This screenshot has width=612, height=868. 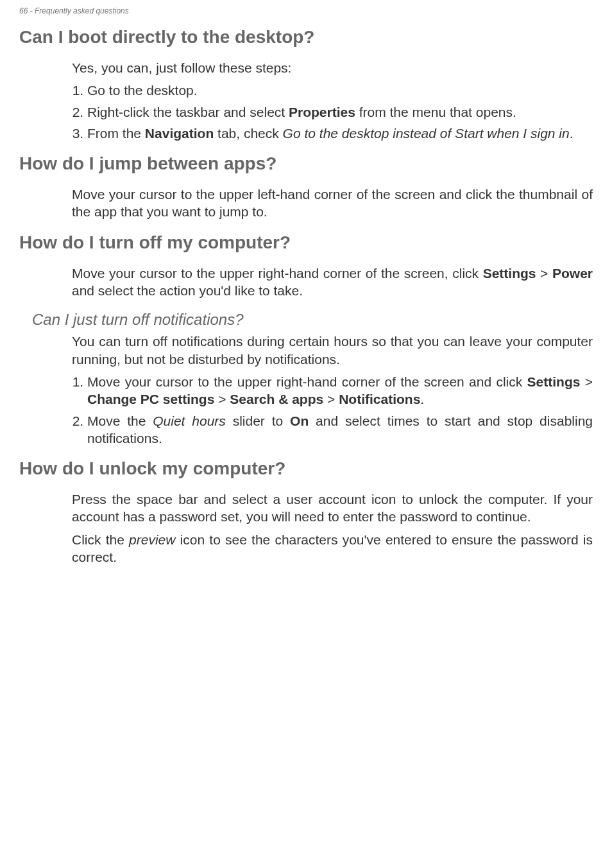 What do you see at coordinates (332, 548) in the screenshot?
I see `unlock-body-2: Click the preview icon to see the charac…` at bounding box center [332, 548].